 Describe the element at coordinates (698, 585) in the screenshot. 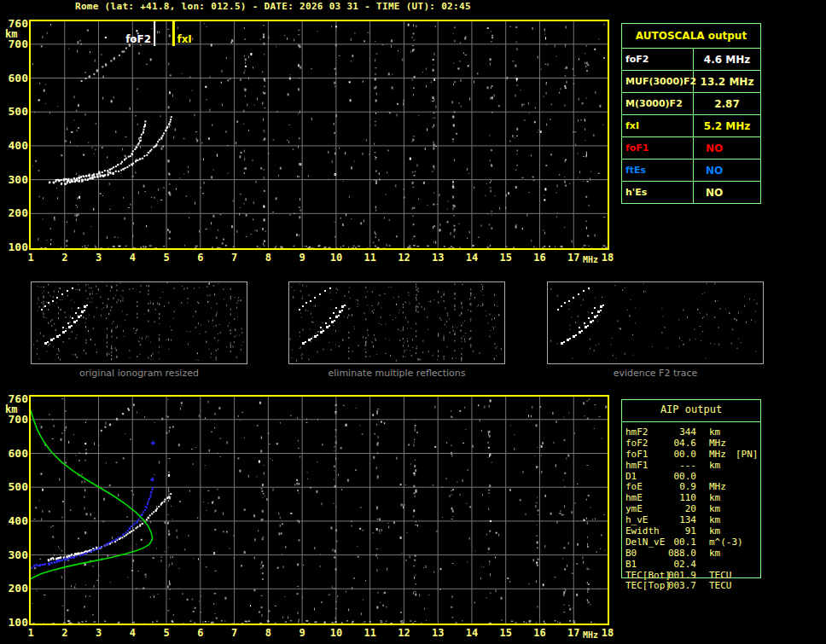

I see `aip-row: TEC[Top]003.7TECU` at that location.